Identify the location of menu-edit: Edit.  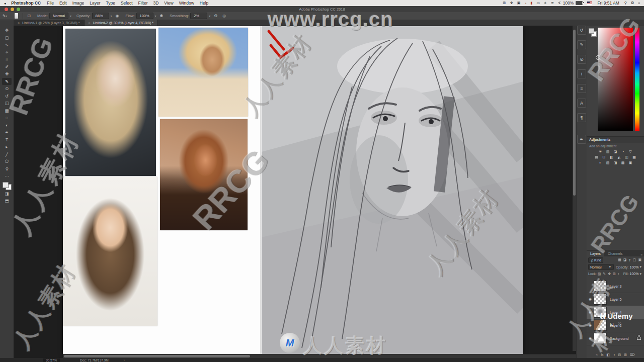
(63, 3).